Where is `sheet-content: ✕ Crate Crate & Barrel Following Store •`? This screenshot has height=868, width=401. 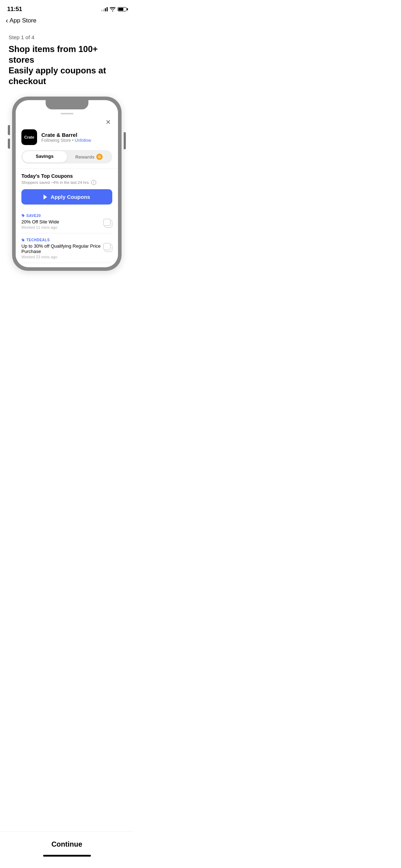 sheet-content: ✕ Crate Crate & Barrel Following Store • is located at coordinates (67, 188).